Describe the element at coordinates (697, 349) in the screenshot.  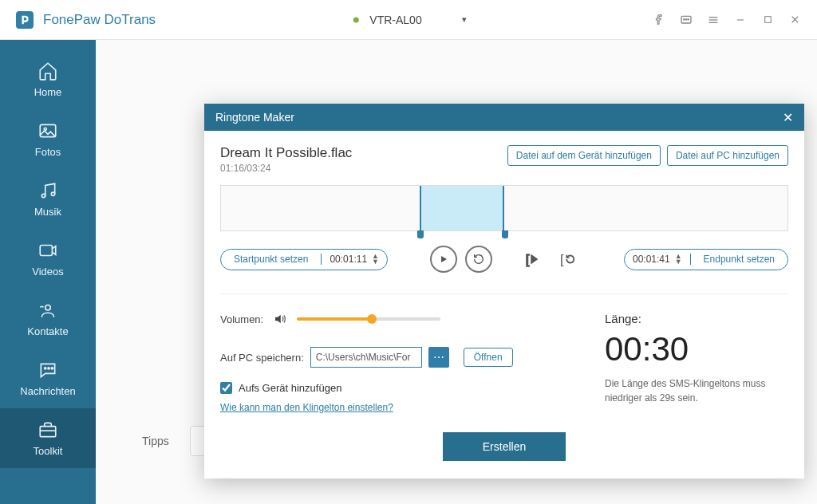
I see `length-value: 00:30` at that location.